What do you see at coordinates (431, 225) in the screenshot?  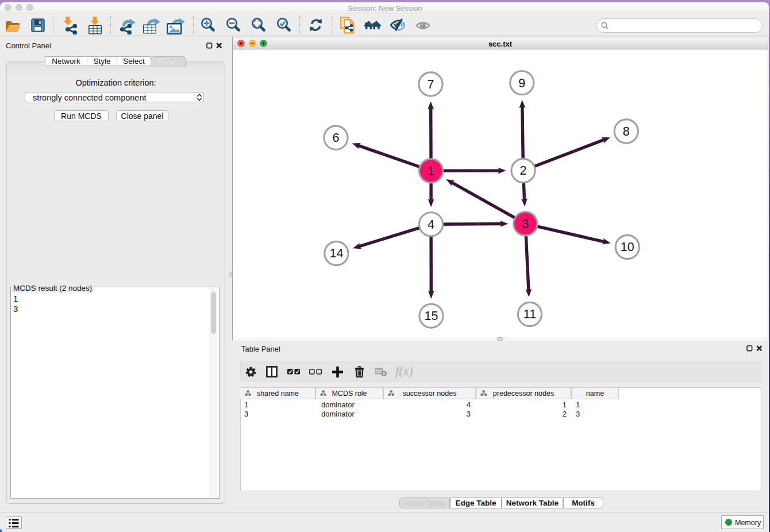 I see `svg-text: 4` at bounding box center [431, 225].